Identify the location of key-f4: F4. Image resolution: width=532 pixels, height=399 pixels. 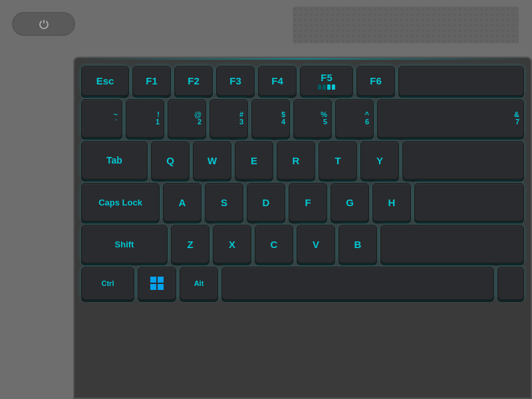
(277, 81).